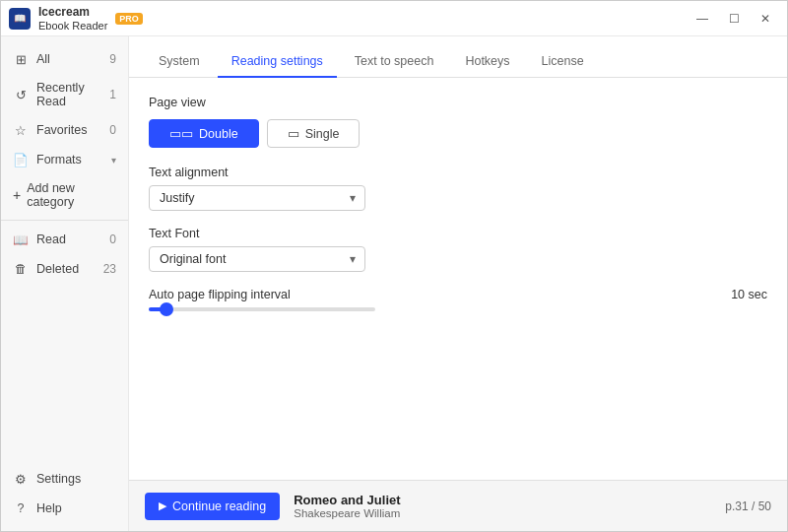 This screenshot has width=788, height=532. Describe the element at coordinates (112, 95) in the screenshot. I see `sidebar-item-recently-read-count: 1` at that location.